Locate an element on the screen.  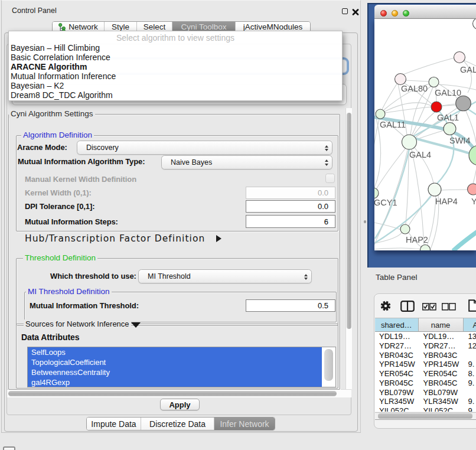
network-node-gal80 is located at coordinates (400, 79).